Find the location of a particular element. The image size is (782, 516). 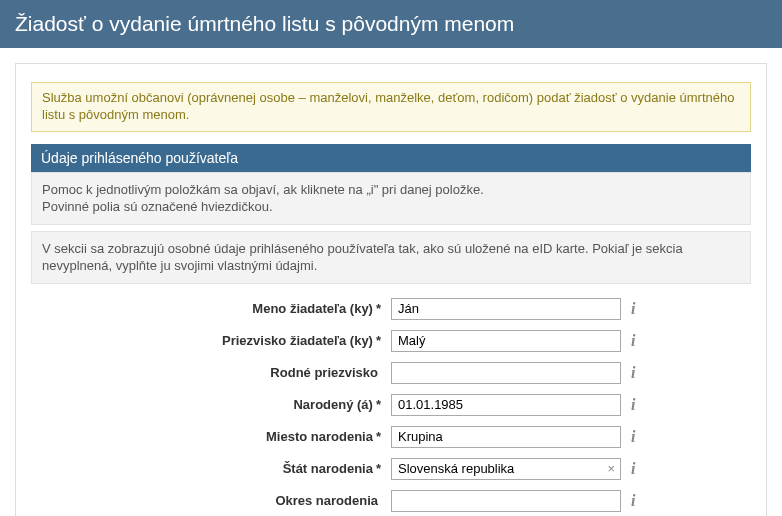

label-first-name: Meno žiadateľa (ky)* is located at coordinates (211, 308).